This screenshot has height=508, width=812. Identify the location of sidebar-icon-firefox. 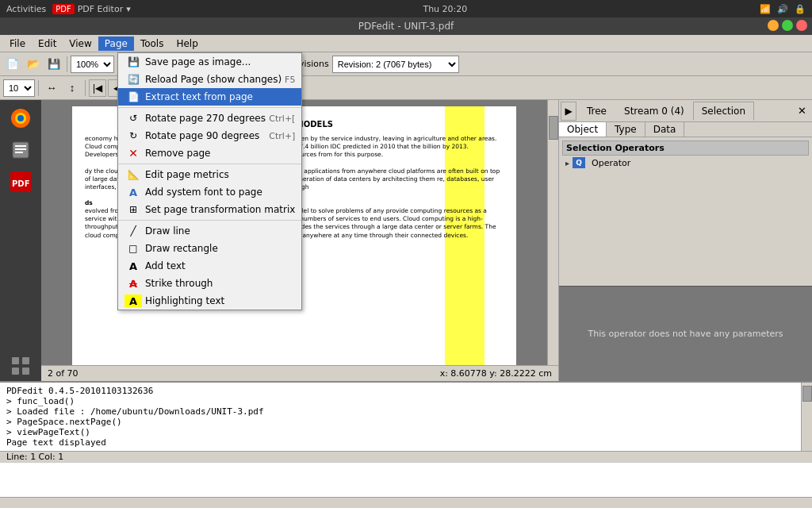
(21, 118).